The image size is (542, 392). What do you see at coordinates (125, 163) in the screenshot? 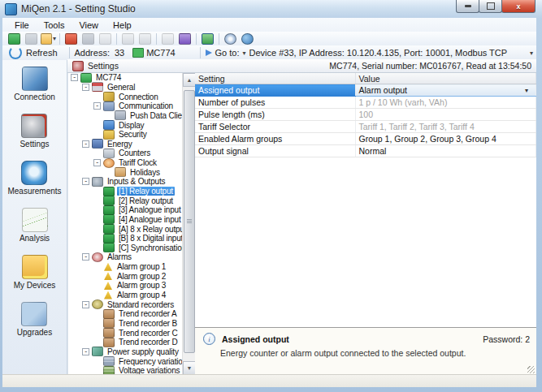
I see `tree-node-tariff-clock: -Tariff Clock` at bounding box center [125, 163].